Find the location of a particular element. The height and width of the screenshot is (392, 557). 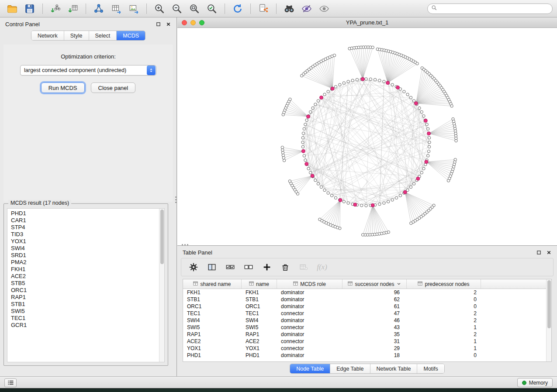

column-label: MCDS role is located at coordinates (313, 284).